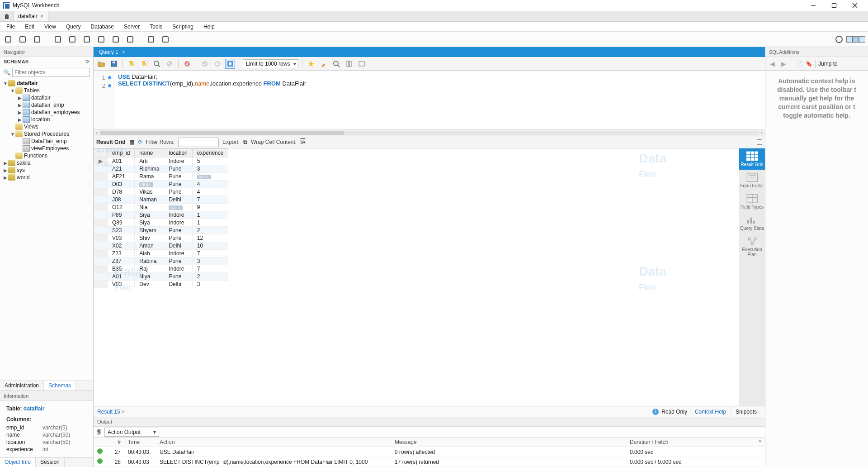 This screenshot has width=868, height=467. I want to click on tool-field-types: Field Types, so click(752, 202).